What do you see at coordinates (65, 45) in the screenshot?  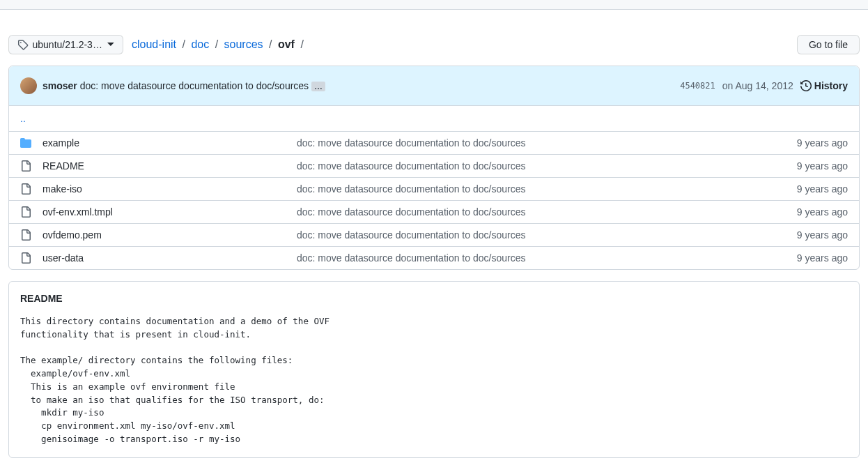 I see `branch-select-button: ubuntu/21.2-3-…` at bounding box center [65, 45].